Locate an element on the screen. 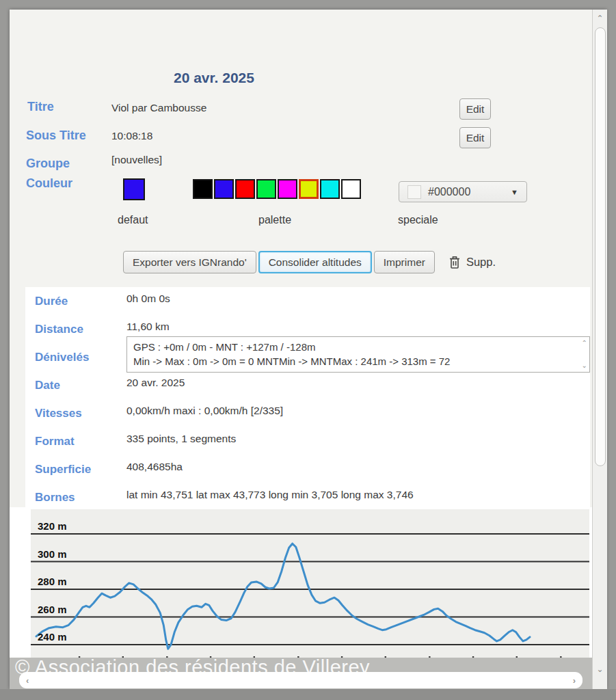 Image resolution: width=616 pixels, height=700 pixels. special-color-dropdown: #000000 ▼ is located at coordinates (463, 191).